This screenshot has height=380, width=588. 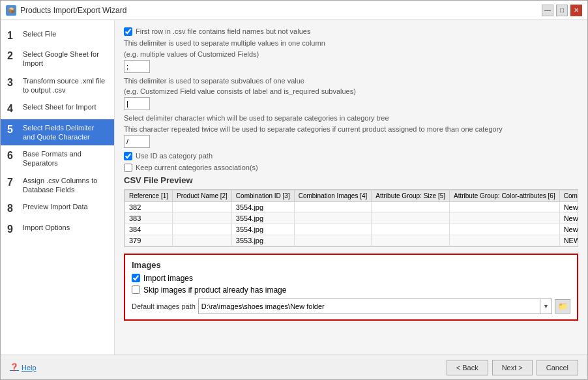 I want to click on minimize-button: —, so click(x=548, y=10).